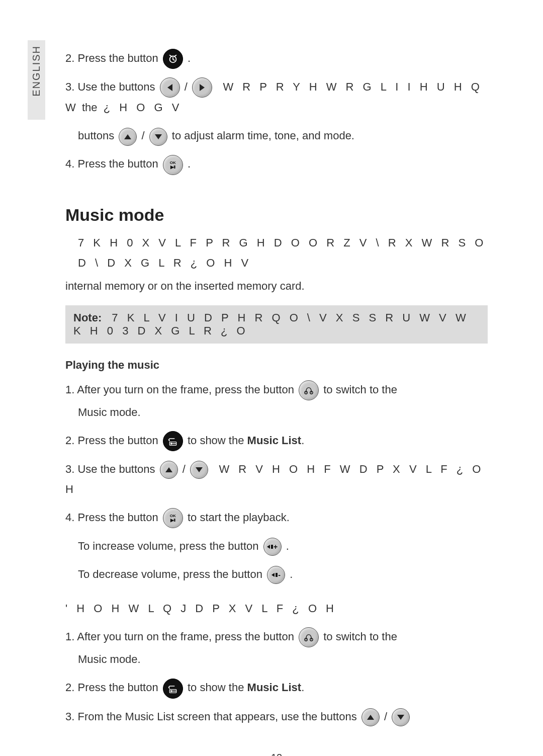  What do you see at coordinates (277, 754) in the screenshot?
I see `page-number: 12` at bounding box center [277, 754].